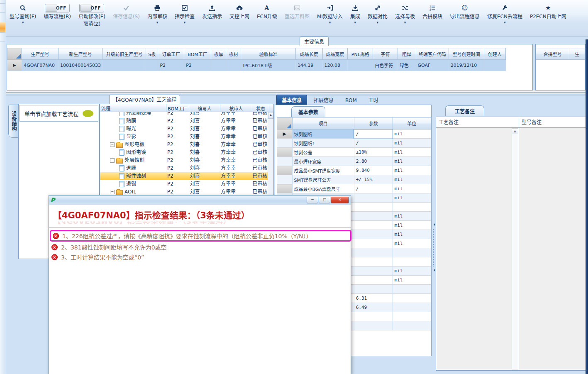 The height and width of the screenshot is (374, 588). Describe the element at coordinates (378, 14) in the screenshot. I see `toolbar-button-13: 数据对比▾` at that location.